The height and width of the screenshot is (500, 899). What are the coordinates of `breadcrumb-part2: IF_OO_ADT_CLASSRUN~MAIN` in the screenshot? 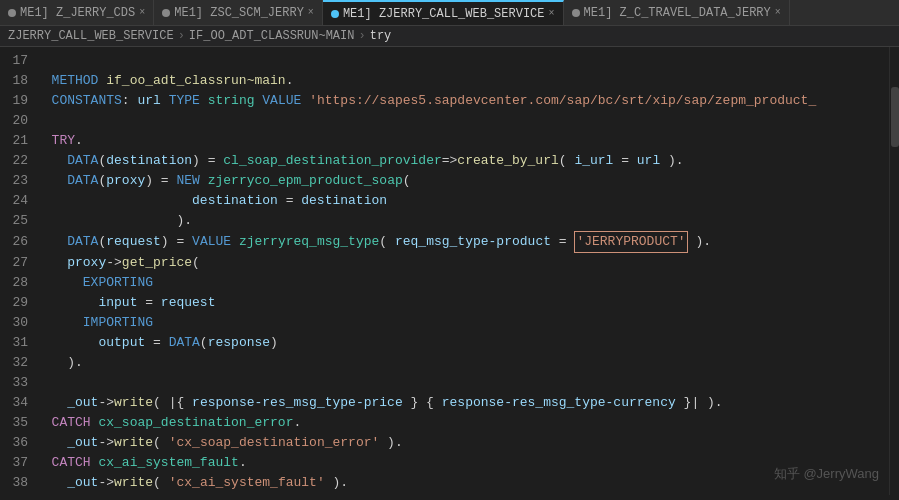 It's located at (272, 36).